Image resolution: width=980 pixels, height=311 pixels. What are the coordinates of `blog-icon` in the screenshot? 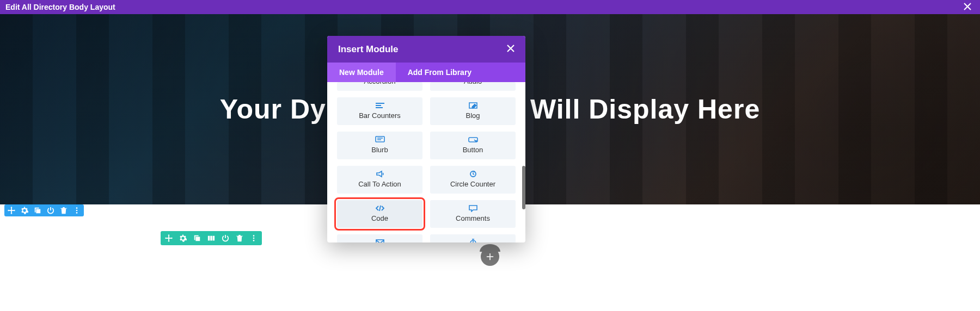 It's located at (473, 105).